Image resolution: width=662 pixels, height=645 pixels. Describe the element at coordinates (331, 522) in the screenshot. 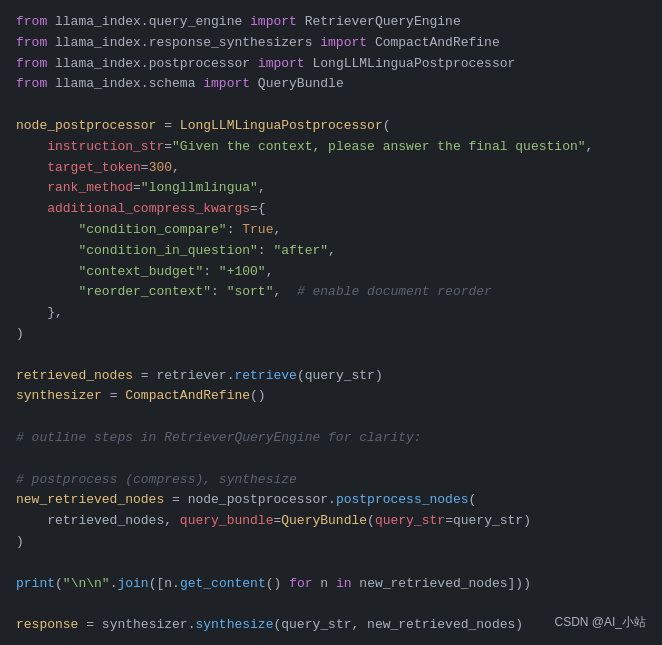

I see `code-line-25: retrieved_nodes, query_bundle=QueryBundl…` at that location.